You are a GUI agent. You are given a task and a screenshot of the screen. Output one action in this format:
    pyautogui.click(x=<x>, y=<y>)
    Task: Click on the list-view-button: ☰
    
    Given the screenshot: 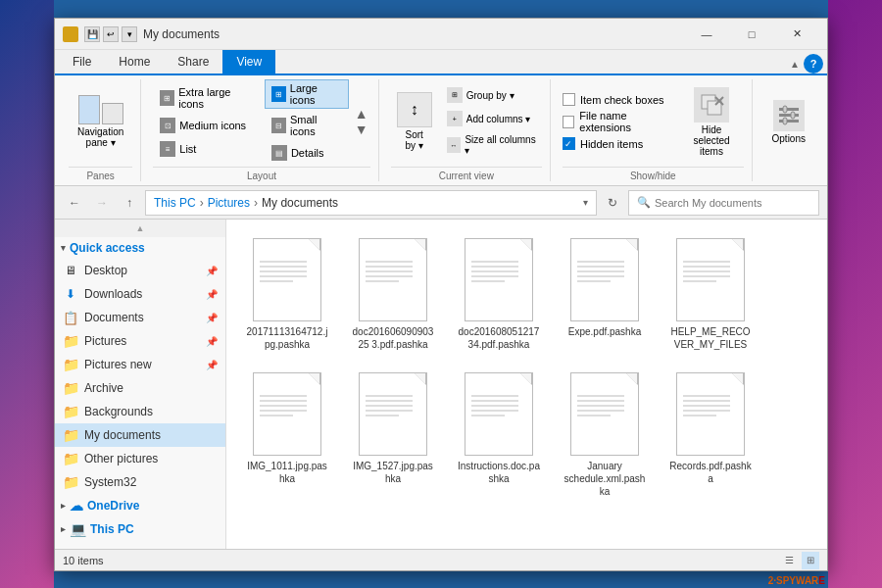 What is the action you would take?
    pyautogui.click(x=789, y=561)
    